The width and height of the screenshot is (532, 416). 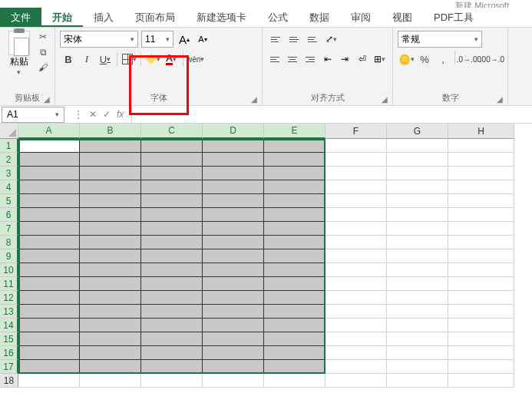 I want to click on font-size-select: 11▾, so click(x=157, y=39).